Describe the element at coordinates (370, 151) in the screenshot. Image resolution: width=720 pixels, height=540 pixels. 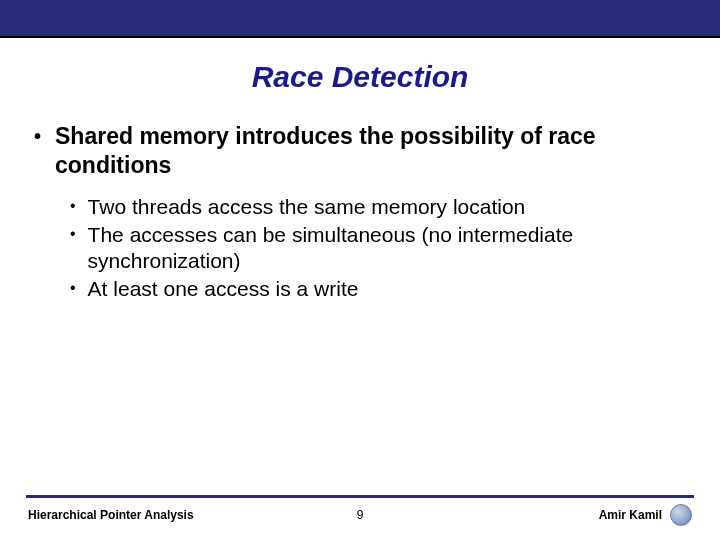
I see `main-bullet-text: Shared memory introduces the possibility…` at that location.